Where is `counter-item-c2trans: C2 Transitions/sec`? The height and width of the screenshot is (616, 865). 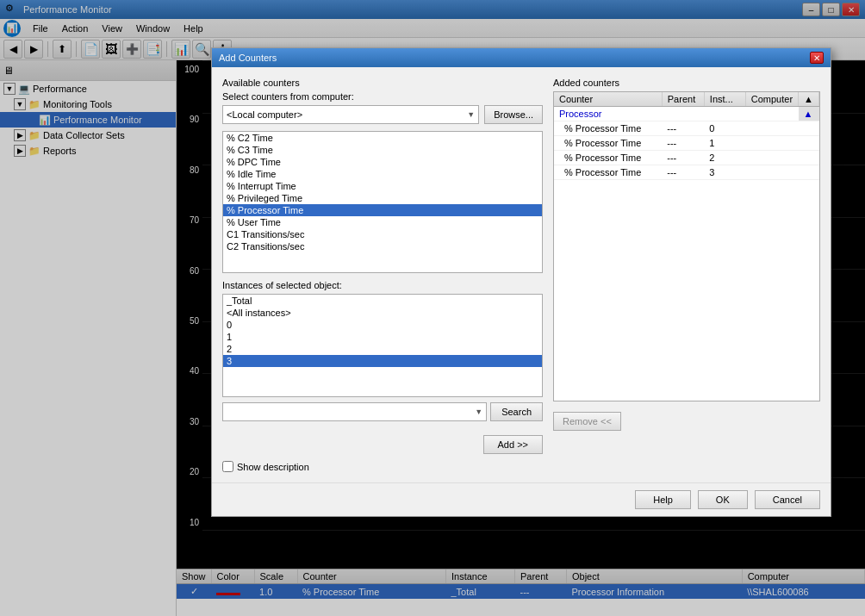 counter-item-c2trans: C2 Transitions/sec is located at coordinates (383, 246).